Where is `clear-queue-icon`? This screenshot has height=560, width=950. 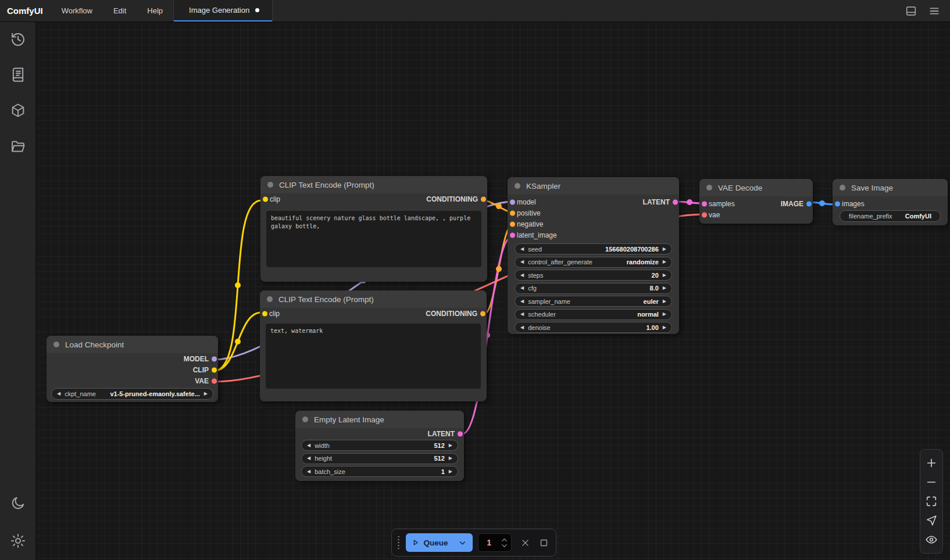
clear-queue-icon is located at coordinates (526, 543).